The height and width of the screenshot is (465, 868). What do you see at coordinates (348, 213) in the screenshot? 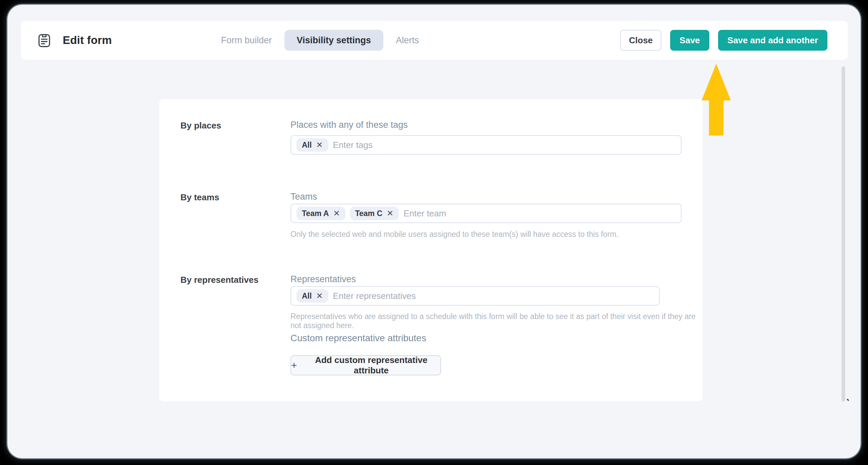
I see `teams-chips: Team A✕Team C✕` at bounding box center [348, 213].